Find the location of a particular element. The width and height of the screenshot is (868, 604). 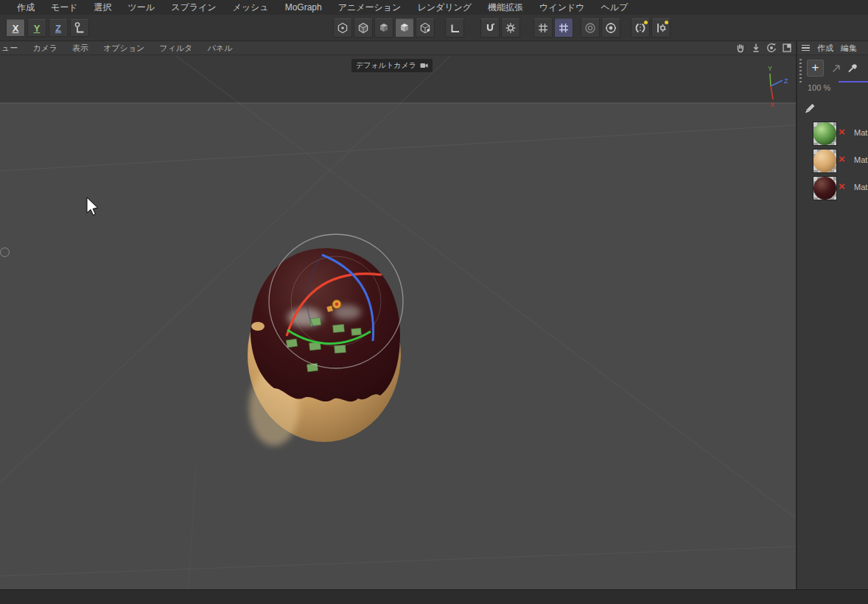

material-thumbnail-chocolate is located at coordinates (825, 189).